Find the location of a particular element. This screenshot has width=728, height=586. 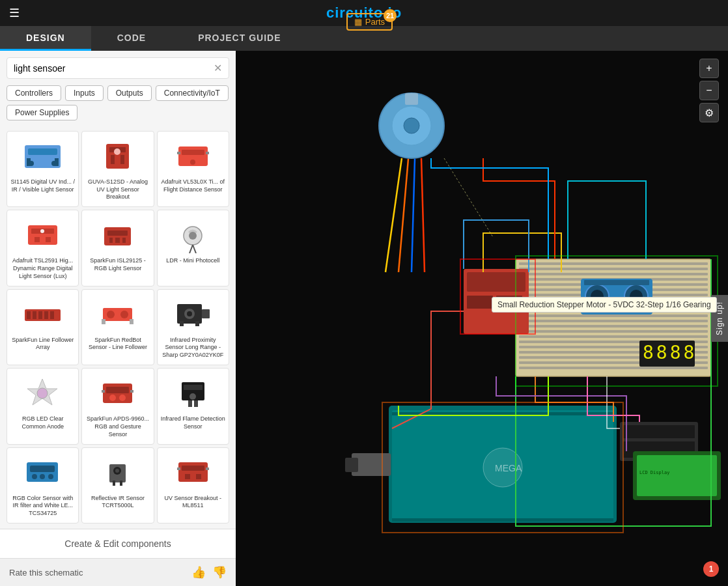

parts-label: Parts is located at coordinates (375, 22).